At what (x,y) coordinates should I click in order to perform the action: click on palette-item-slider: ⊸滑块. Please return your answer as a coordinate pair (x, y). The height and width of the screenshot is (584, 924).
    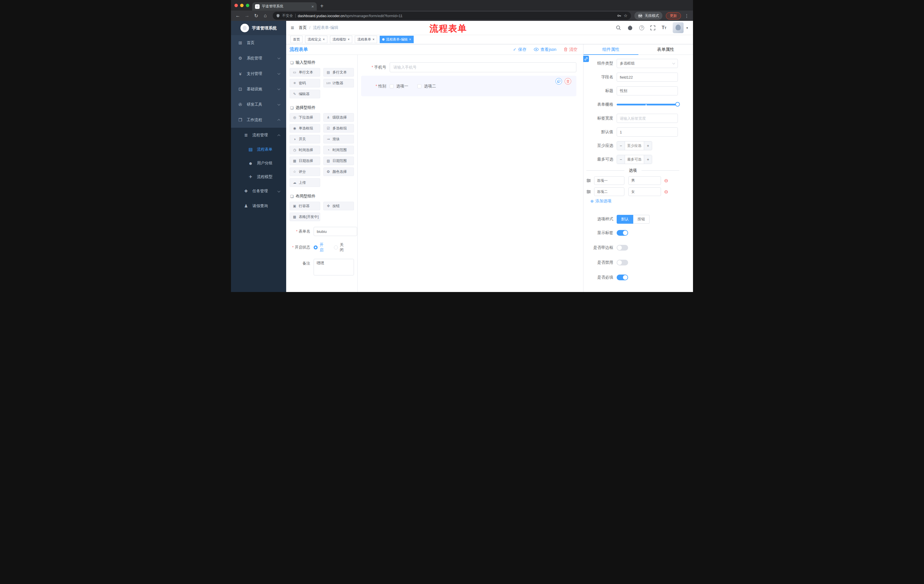
    Looking at the image, I should click on (338, 139).